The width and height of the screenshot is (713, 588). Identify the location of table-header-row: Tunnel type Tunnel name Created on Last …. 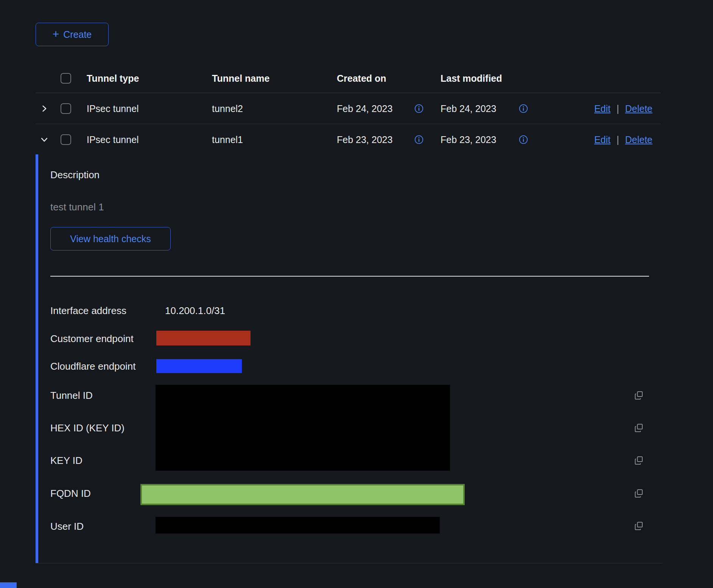
(348, 79).